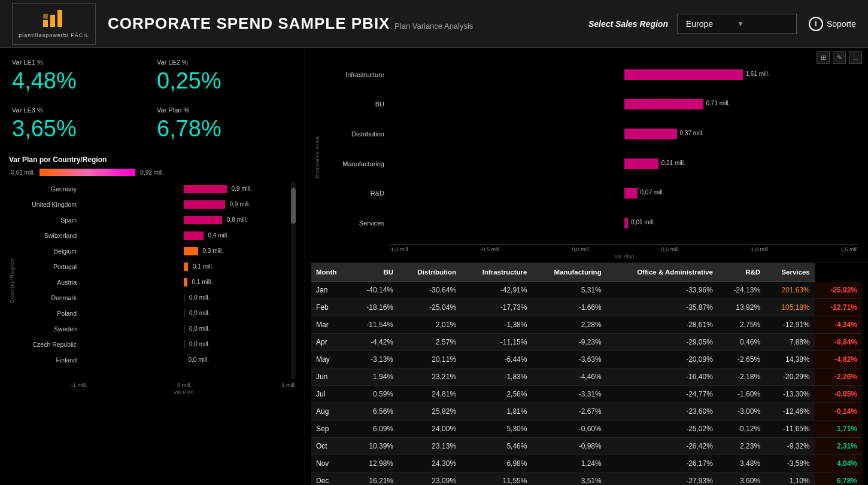  What do you see at coordinates (331, 342) in the screenshot?
I see `table-cell: Apr` at bounding box center [331, 342].